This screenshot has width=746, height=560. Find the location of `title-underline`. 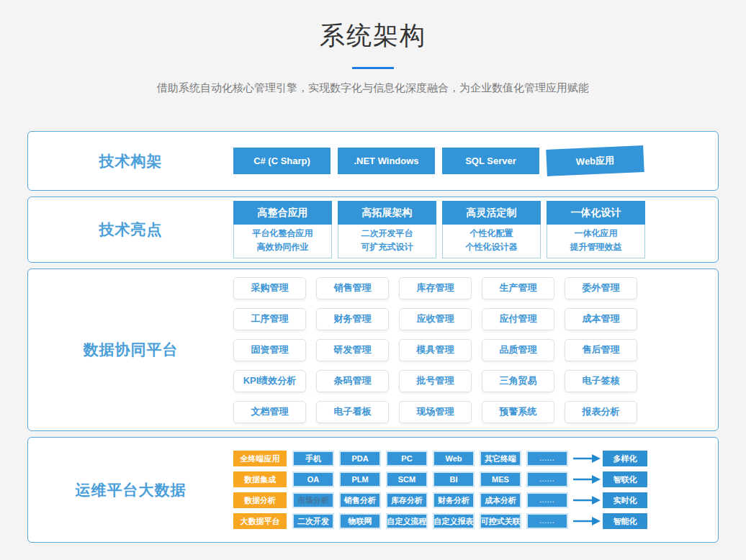

title-underline is located at coordinates (373, 68).